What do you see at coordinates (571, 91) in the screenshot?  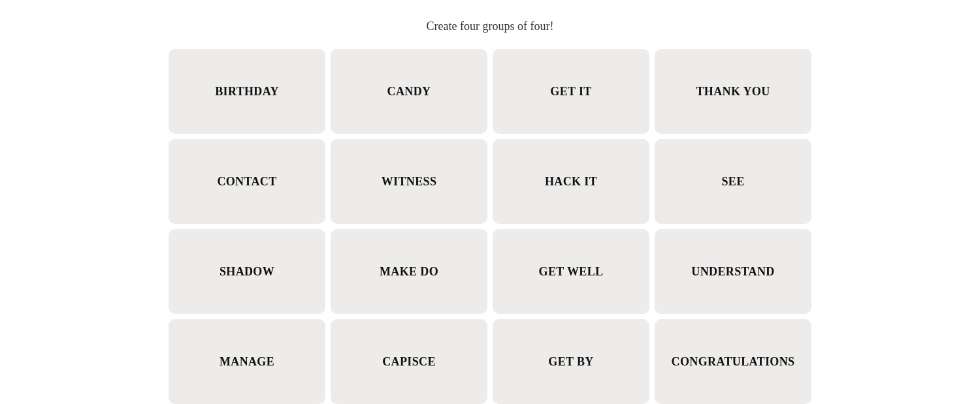 I see `tile-label-get-it: GET IT` at bounding box center [571, 91].